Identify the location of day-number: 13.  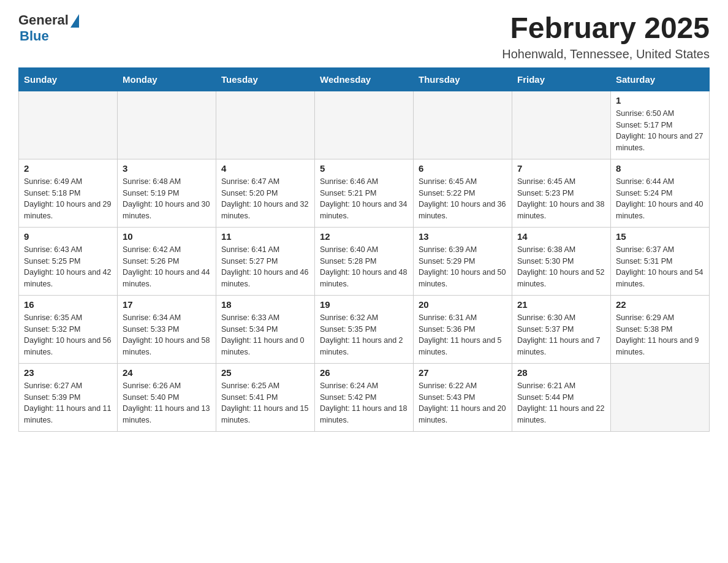
(463, 237).